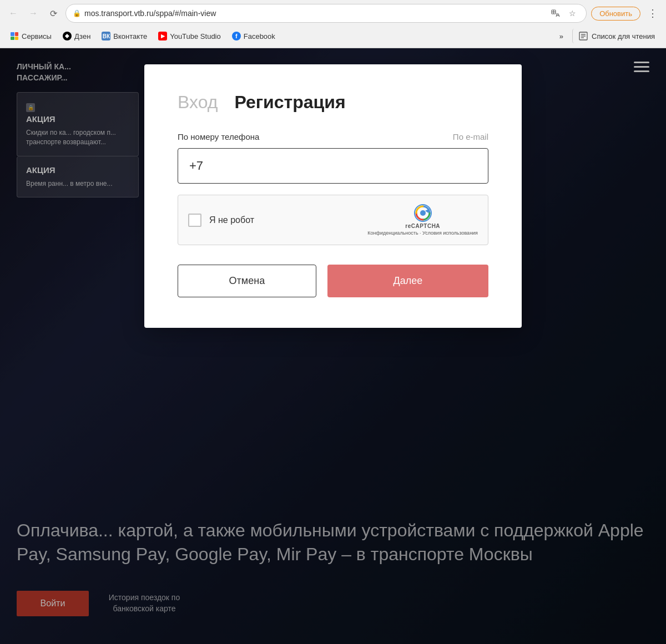 Image resolution: width=666 pixels, height=644 pixels. What do you see at coordinates (290, 102) in the screenshot?
I see `tab-register: Регистрация` at bounding box center [290, 102].